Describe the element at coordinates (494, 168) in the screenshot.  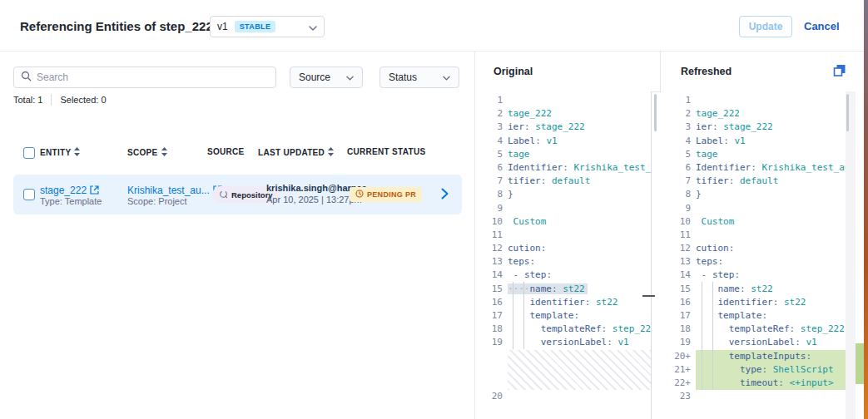
I see `line-number: 6` at that location.